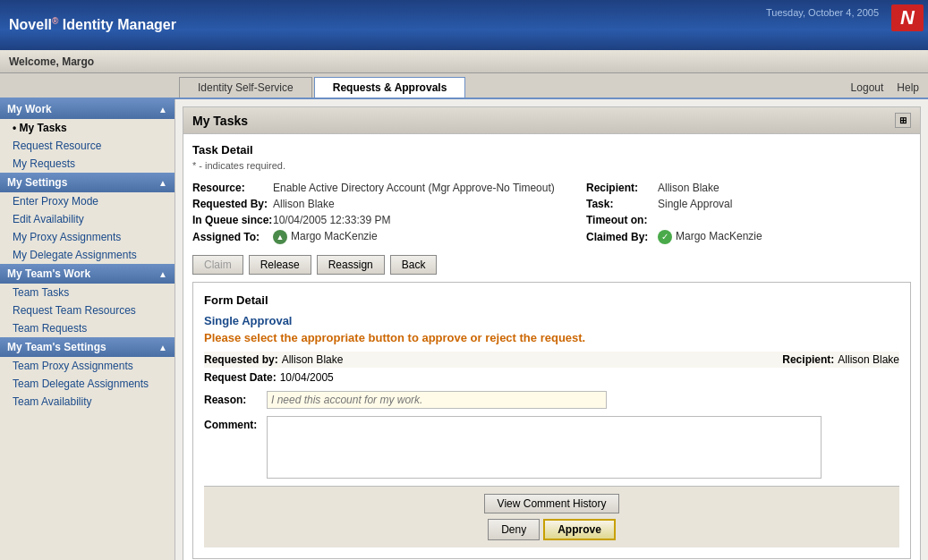 This screenshot has width=928, height=560. What do you see at coordinates (88, 347) in the screenshot?
I see `sidebar-section-my-teams-settings: My Team's Settings ▲` at bounding box center [88, 347].